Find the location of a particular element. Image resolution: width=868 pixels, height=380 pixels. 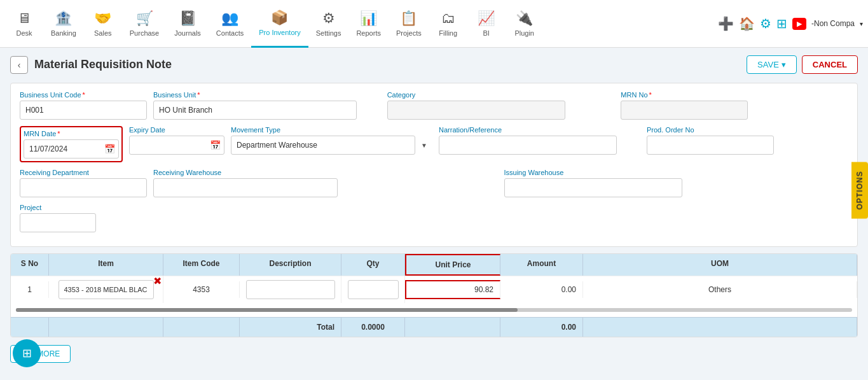

narration-input is located at coordinates (528, 145).